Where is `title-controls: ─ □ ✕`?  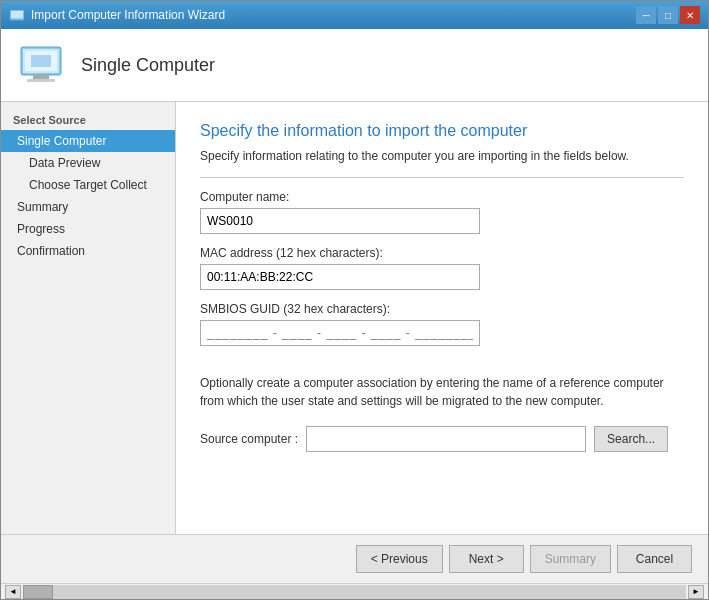
title-controls: ─ □ ✕ is located at coordinates (668, 15).